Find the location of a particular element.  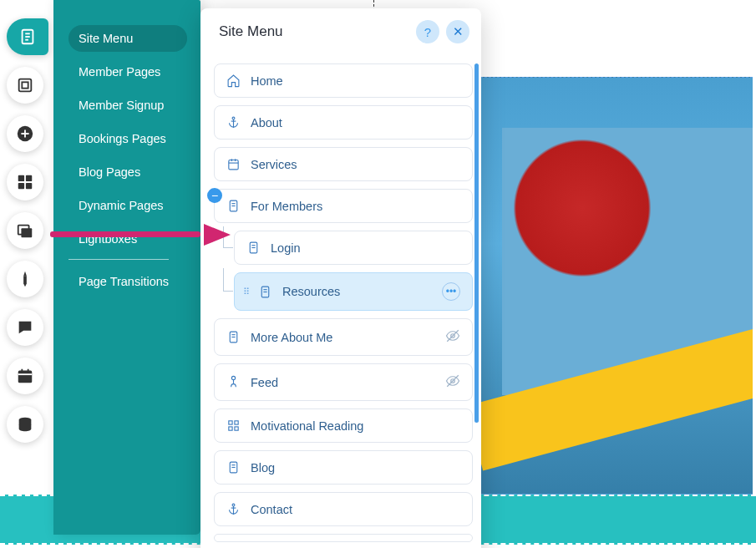

page-label: For Members is located at coordinates (287, 206).